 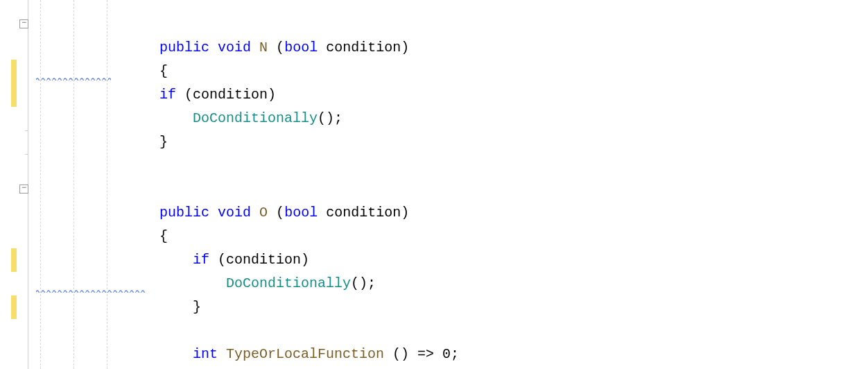 I want to click on fold-toggle-method-n, so click(x=24, y=24).